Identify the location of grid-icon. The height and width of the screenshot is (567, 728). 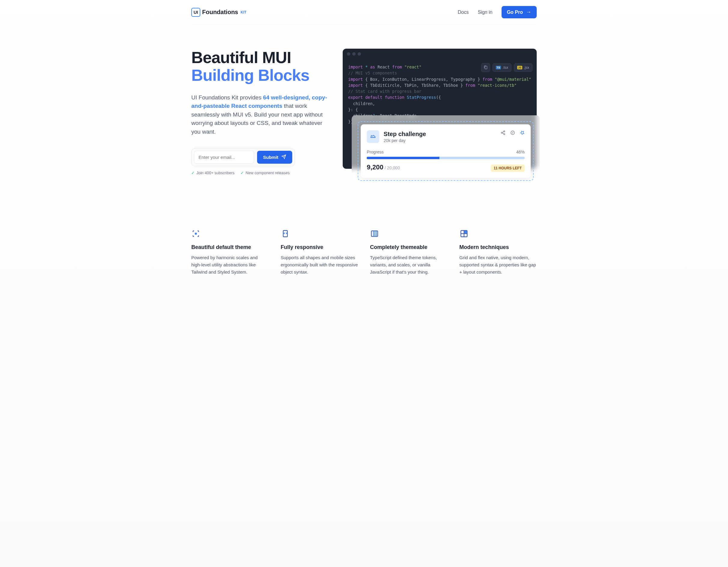
(464, 233).